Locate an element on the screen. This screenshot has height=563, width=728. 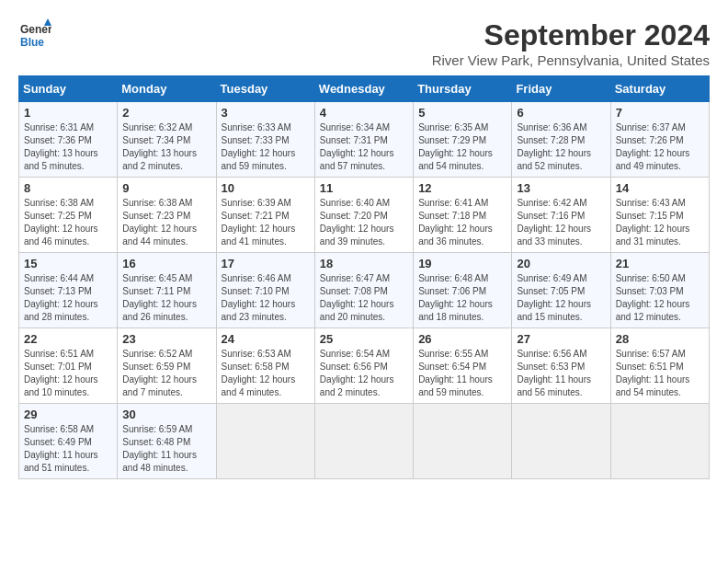
day-number: 21 is located at coordinates (660, 263).